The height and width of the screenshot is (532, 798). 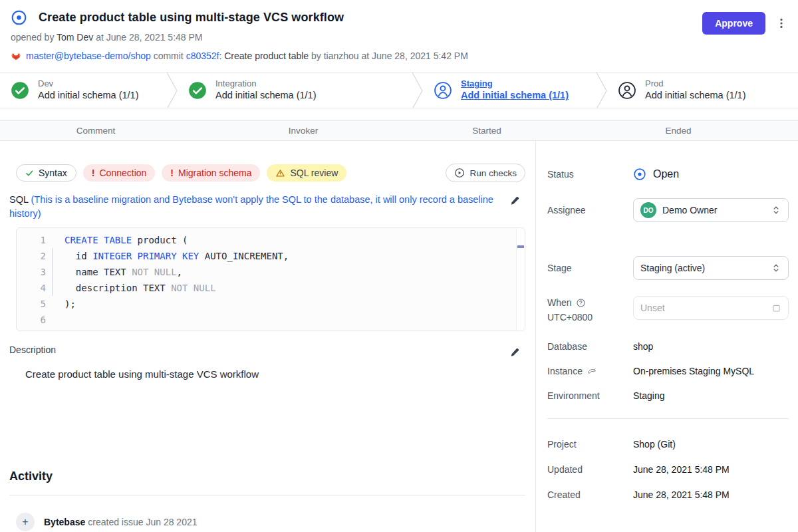 What do you see at coordinates (509, 90) in the screenshot?
I see `pipeline-stage-staging: StagingAdd initial schema (1/1)` at bounding box center [509, 90].